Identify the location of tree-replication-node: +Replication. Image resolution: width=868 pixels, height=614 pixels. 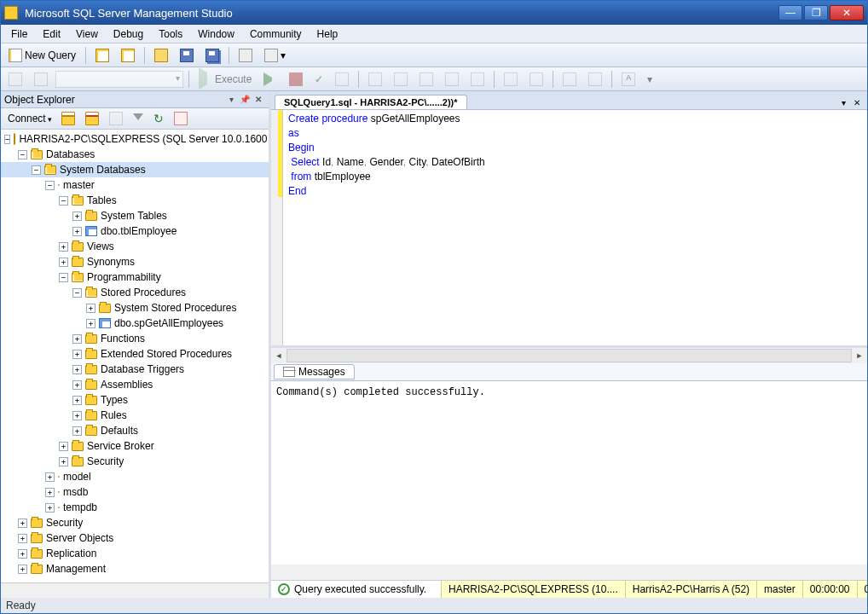
(135, 553).